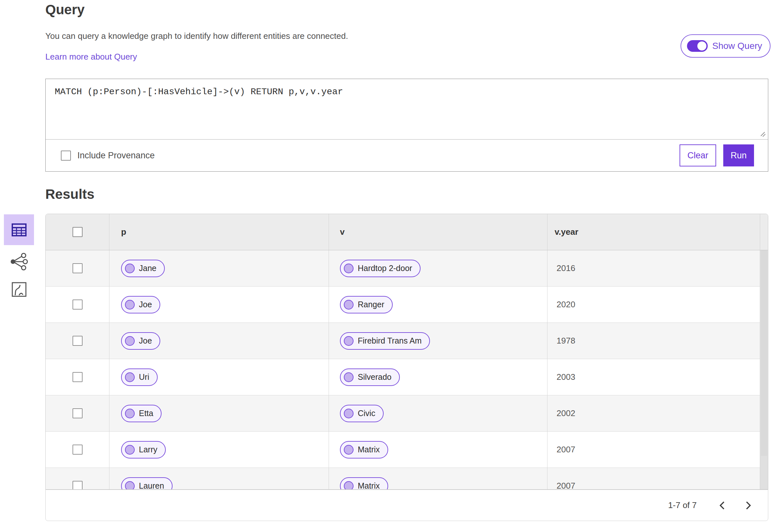 This screenshot has width=777, height=532. What do you see at coordinates (407, 341) in the screenshot?
I see `table-row: Joe Firebird Trans Am 1978` at bounding box center [407, 341].